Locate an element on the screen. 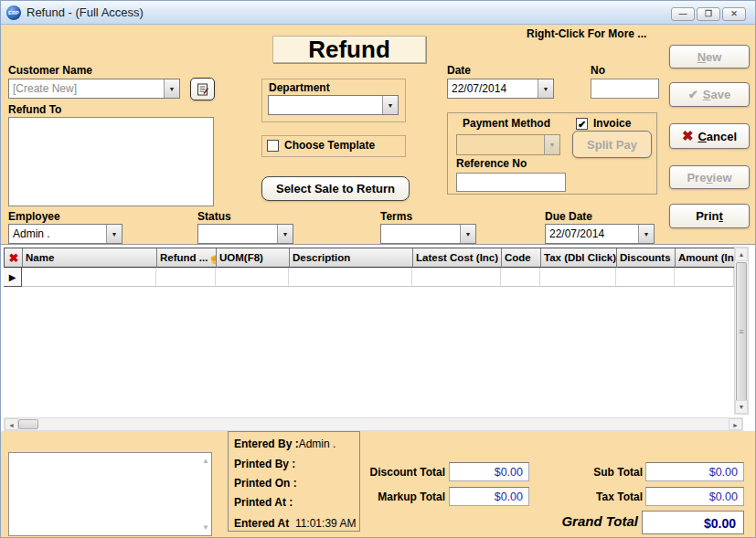 This screenshot has height=538, width=756. app-icon: ERP is located at coordinates (14, 13).